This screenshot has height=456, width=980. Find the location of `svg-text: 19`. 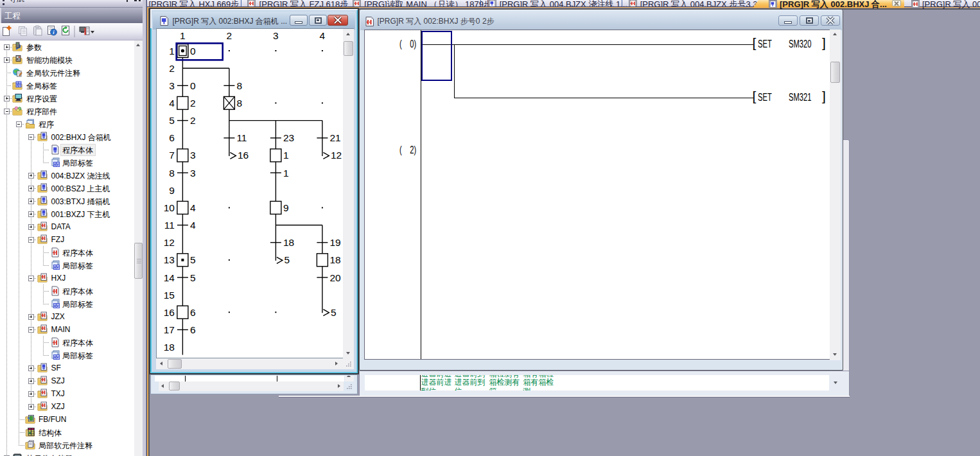

svg-text: 19 is located at coordinates (335, 243).